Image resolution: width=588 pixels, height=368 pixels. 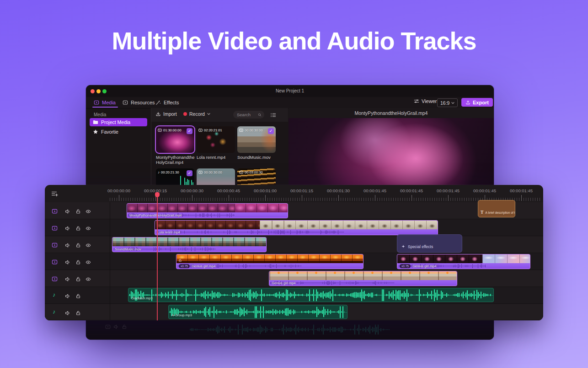 I want to click on timeline-clip-geniusgirl-bottom: Genius girl.mp4, so click(x=363, y=278).